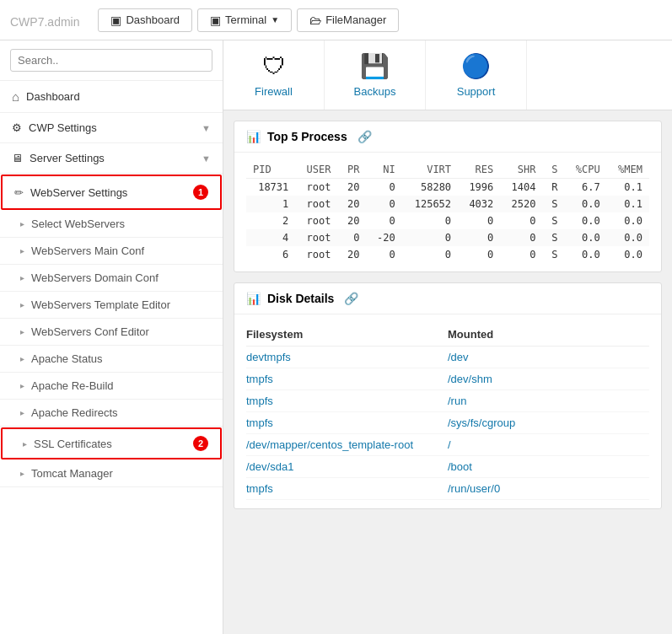  Describe the element at coordinates (548, 335) in the screenshot. I see `disk-col-mounted: Mounted` at that location.